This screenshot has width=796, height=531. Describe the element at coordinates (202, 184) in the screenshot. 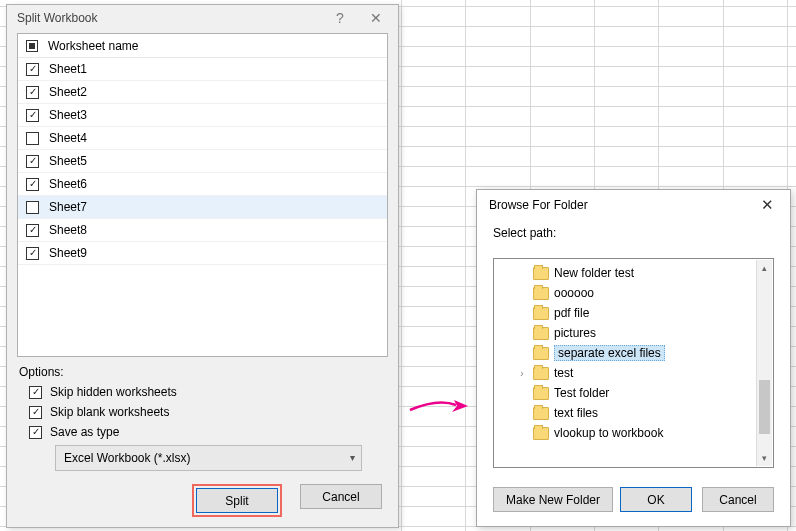

I see `worksheet-row: Sheet6` at that location.